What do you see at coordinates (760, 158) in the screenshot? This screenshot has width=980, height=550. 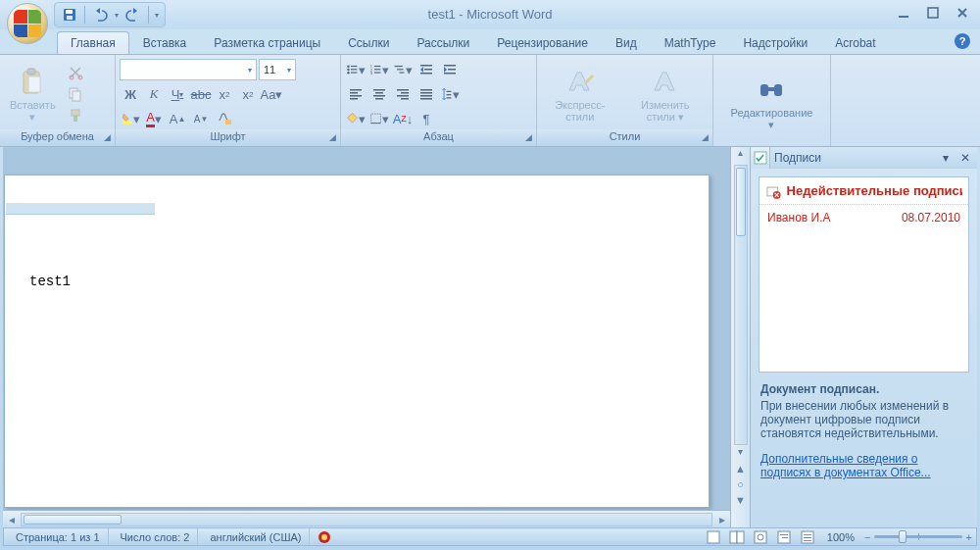 I see `panel-task-icon` at bounding box center [760, 158].